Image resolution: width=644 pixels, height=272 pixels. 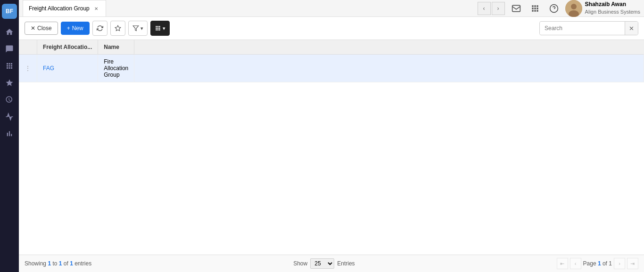 What do you see at coordinates (610, 264) in the screenshot?
I see `page-total: 1` at bounding box center [610, 264].